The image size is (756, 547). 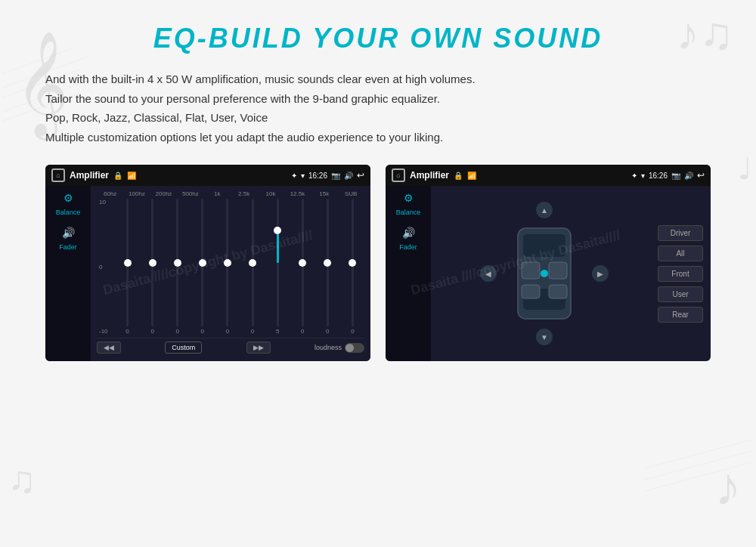 I want to click on fader-main-area: ▲ ▼ ◀ ▶, so click(x=571, y=274).